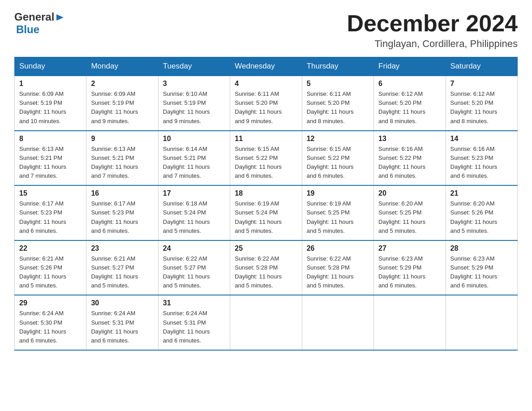 The width and height of the screenshot is (532, 411). I want to click on day-number: 3, so click(194, 84).